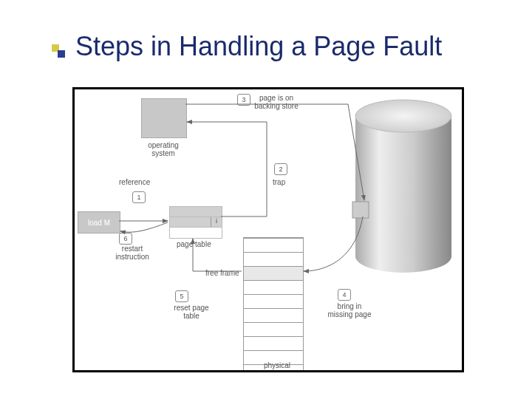 The image size is (532, 399). What do you see at coordinates (281, 169) in the screenshot?
I see `step-2: 2` at bounding box center [281, 169].